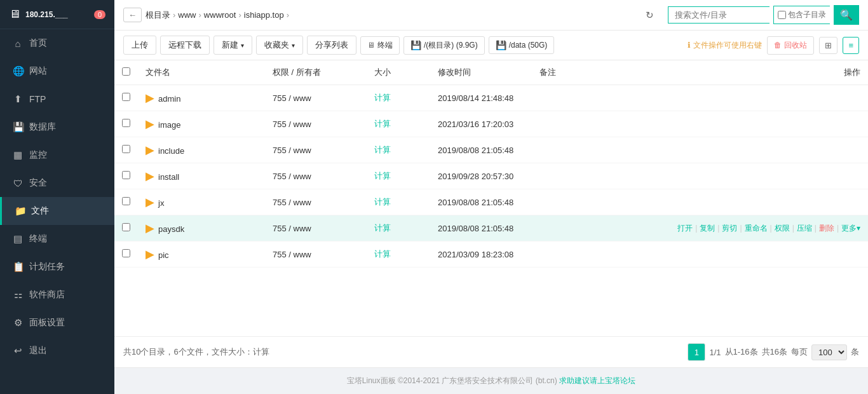 This screenshot has width=868, height=394. What do you see at coordinates (57, 99) in the screenshot?
I see `sidebar-item-ftp: ⬆ FTP` at bounding box center [57, 99].